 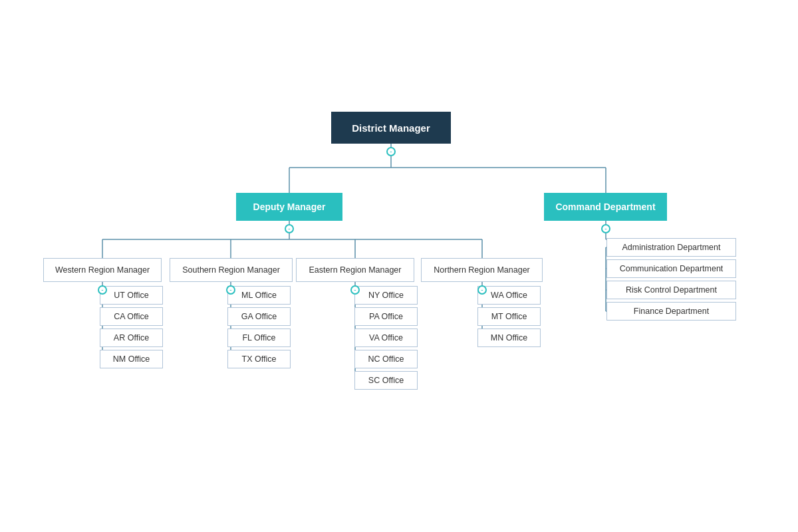 What do you see at coordinates (355, 270) in the screenshot?
I see `eastern-region-label: Eastern Region Manager` at bounding box center [355, 270].